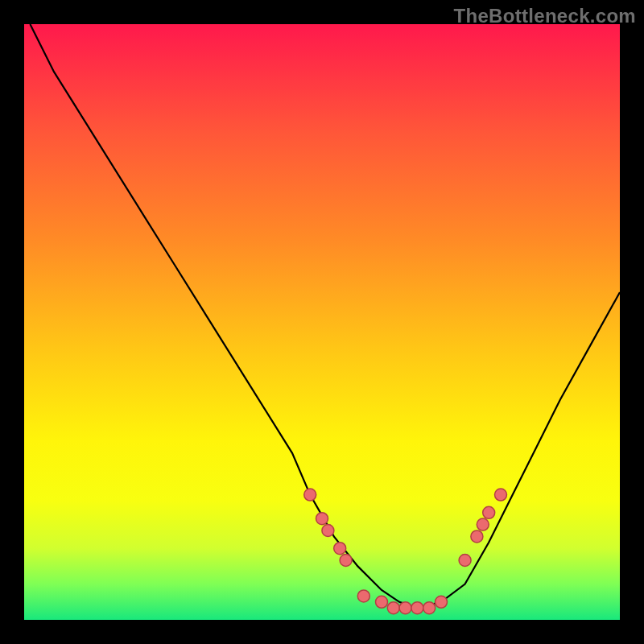 This screenshot has width=644, height=644. Describe the element at coordinates (406, 551) in the screenshot. I see `curve-markers` at that location.